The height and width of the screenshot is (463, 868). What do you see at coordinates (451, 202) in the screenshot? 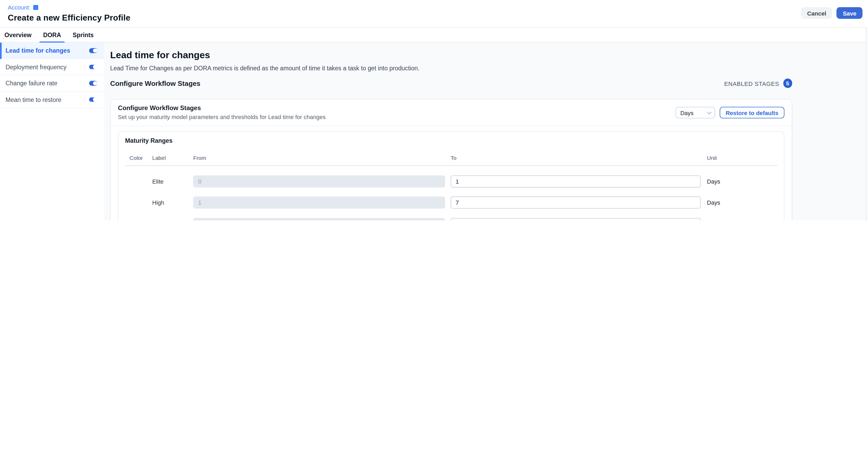
I see `maturity-row-high: High Days` at bounding box center [451, 202].